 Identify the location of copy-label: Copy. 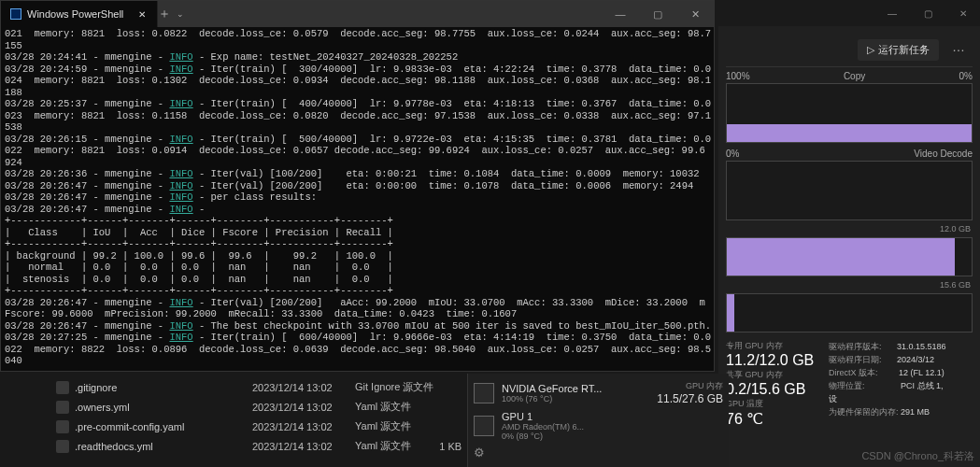
(854, 77).